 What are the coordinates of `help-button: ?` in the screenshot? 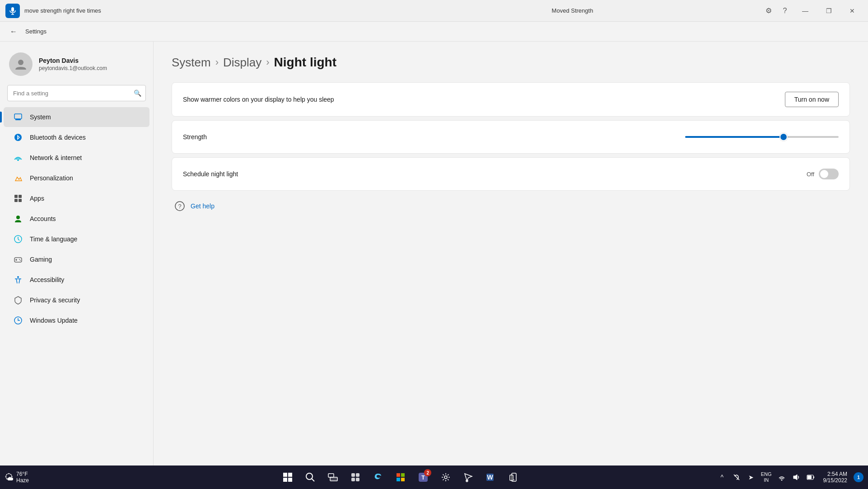 It's located at (785, 11).